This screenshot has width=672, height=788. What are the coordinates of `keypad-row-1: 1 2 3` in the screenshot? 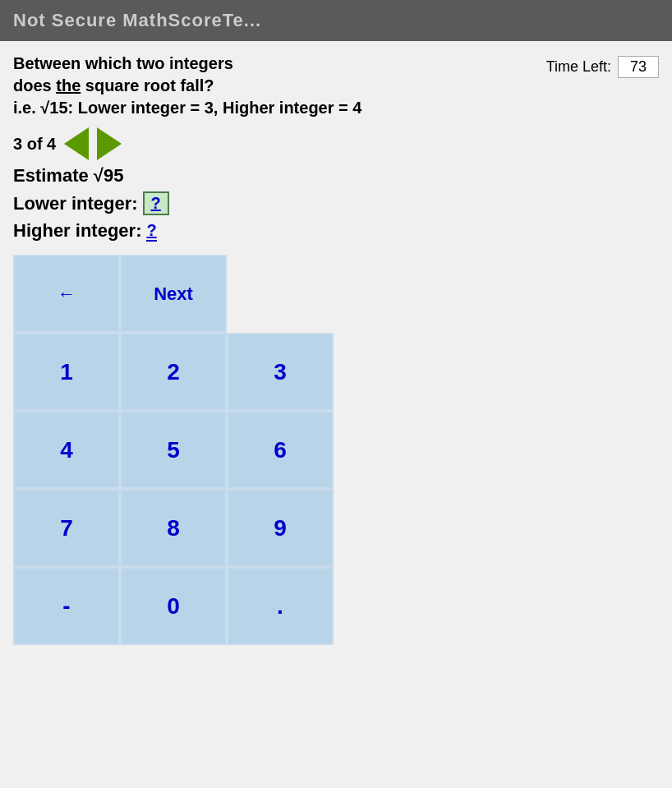 It's located at (173, 371).